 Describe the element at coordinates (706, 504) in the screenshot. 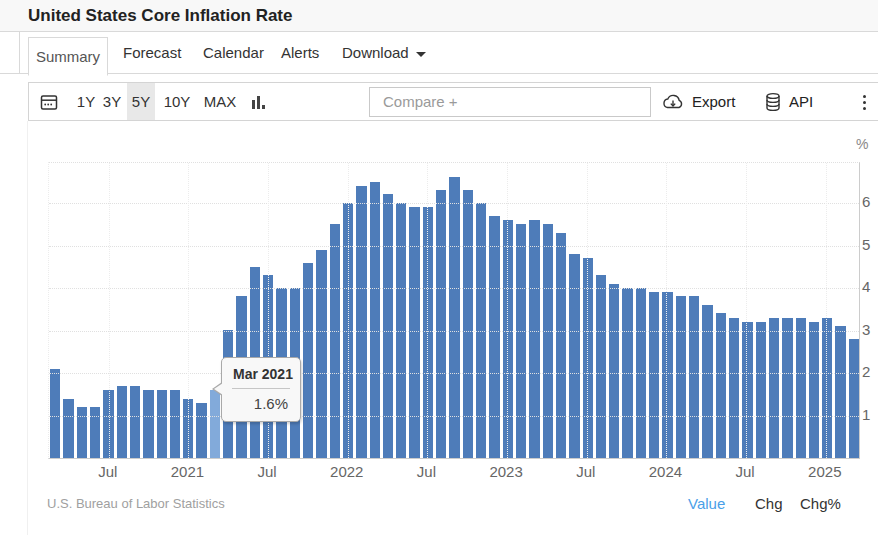

I see `footer-link-value: Value` at that location.